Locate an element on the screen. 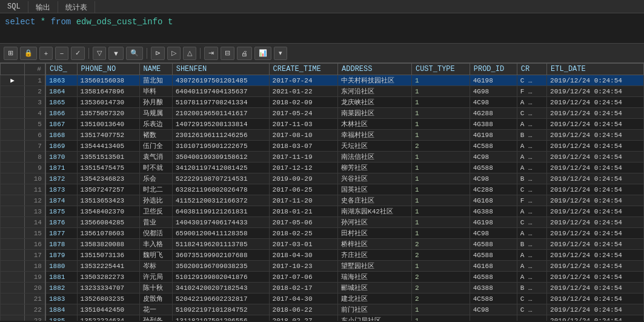 This screenshot has height=322, width=644. col-header-create-time: CREATE_TIME is located at coordinates (304, 69).